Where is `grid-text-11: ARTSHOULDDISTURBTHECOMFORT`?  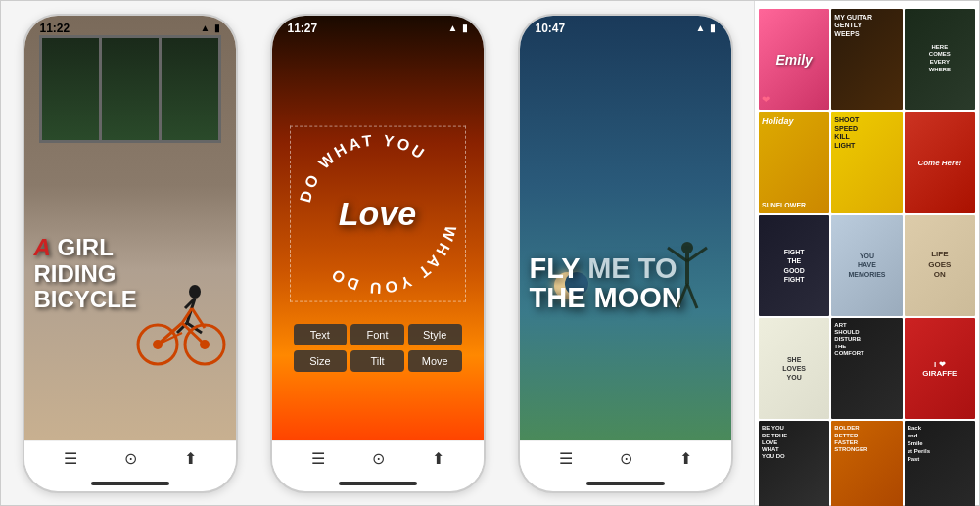 grid-text-11: ARTSHOULDDISTURBTHECOMFORT is located at coordinates (849, 340).